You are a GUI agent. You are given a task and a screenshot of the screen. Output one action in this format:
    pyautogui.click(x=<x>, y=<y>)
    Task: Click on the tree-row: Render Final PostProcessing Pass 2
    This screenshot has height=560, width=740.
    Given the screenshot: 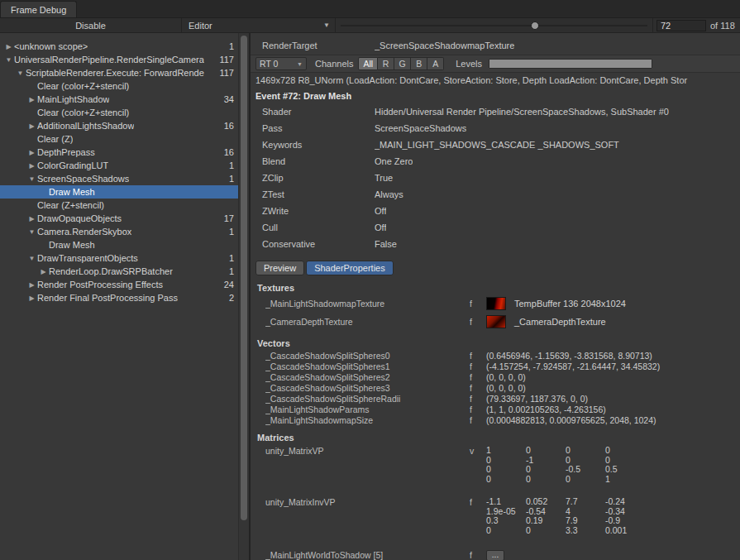 What is the action you would take?
    pyautogui.click(x=119, y=298)
    